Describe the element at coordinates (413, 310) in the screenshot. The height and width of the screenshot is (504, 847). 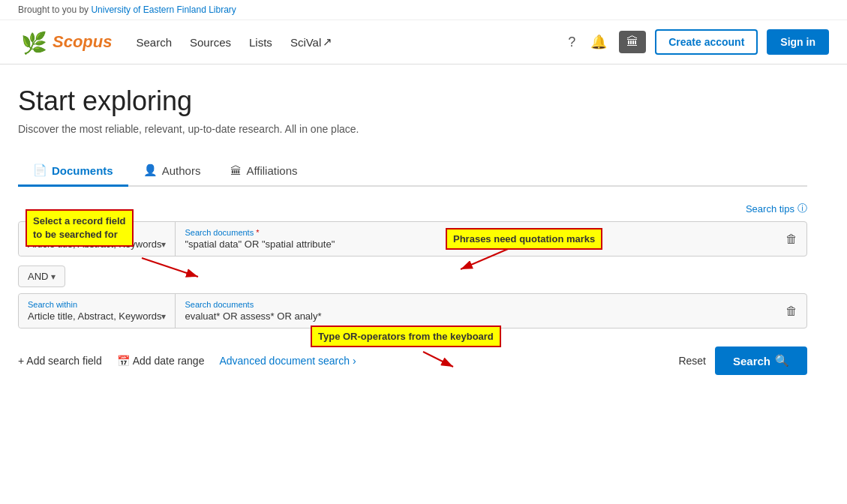
I see `search-row-2: Search within Article title, Abstract, K…` at that location.